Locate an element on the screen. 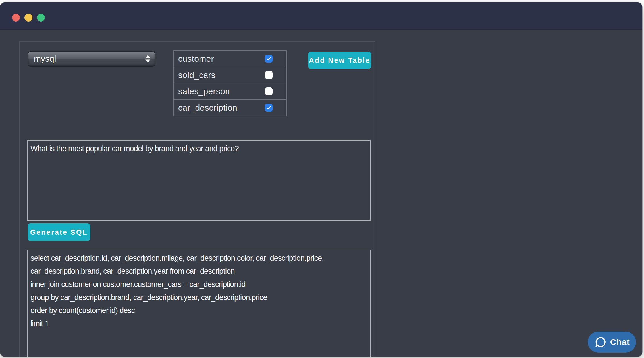 Image resolution: width=644 pixels, height=358 pixels. zoom-window-icon is located at coordinates (41, 18).